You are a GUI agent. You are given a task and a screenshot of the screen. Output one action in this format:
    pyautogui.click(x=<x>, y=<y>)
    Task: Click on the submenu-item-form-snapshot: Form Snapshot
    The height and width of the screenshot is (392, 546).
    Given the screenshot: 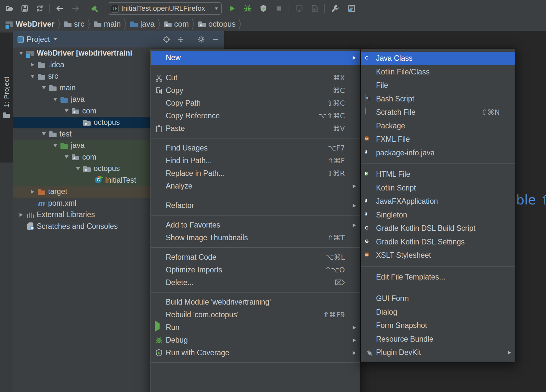 What is the action you would take?
    pyautogui.click(x=438, y=326)
    